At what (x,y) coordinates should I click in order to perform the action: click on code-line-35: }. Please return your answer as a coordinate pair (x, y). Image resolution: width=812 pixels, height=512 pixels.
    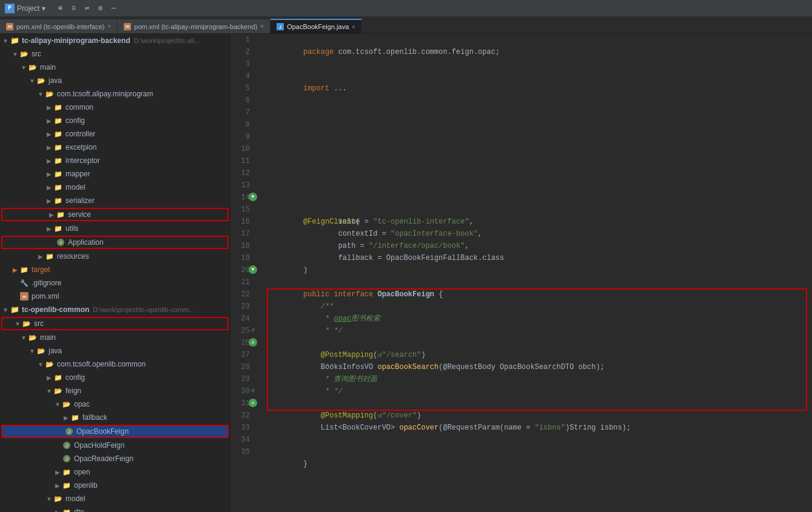
    Looking at the image, I should click on (534, 452).